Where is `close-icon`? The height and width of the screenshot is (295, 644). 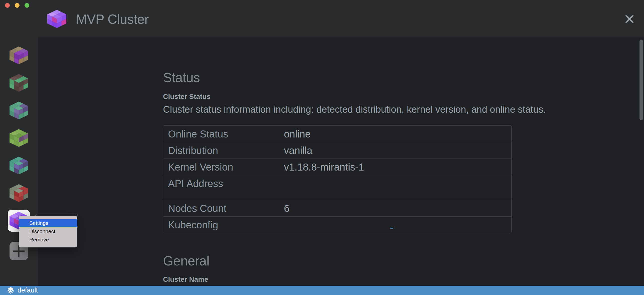
close-icon is located at coordinates (629, 19).